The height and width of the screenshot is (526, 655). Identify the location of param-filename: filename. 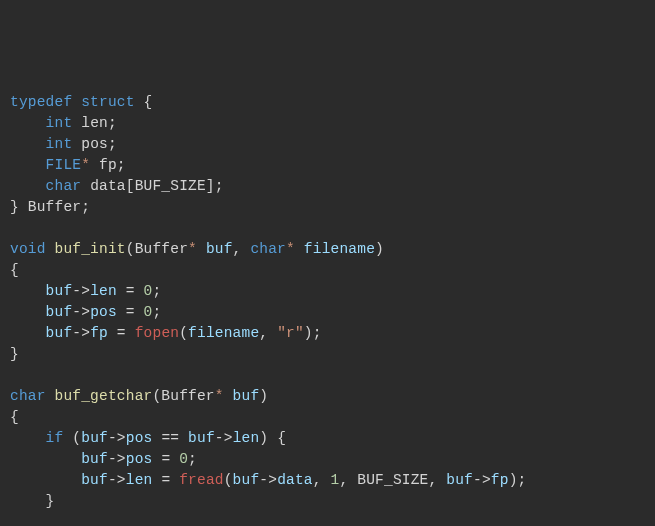
(340, 249).